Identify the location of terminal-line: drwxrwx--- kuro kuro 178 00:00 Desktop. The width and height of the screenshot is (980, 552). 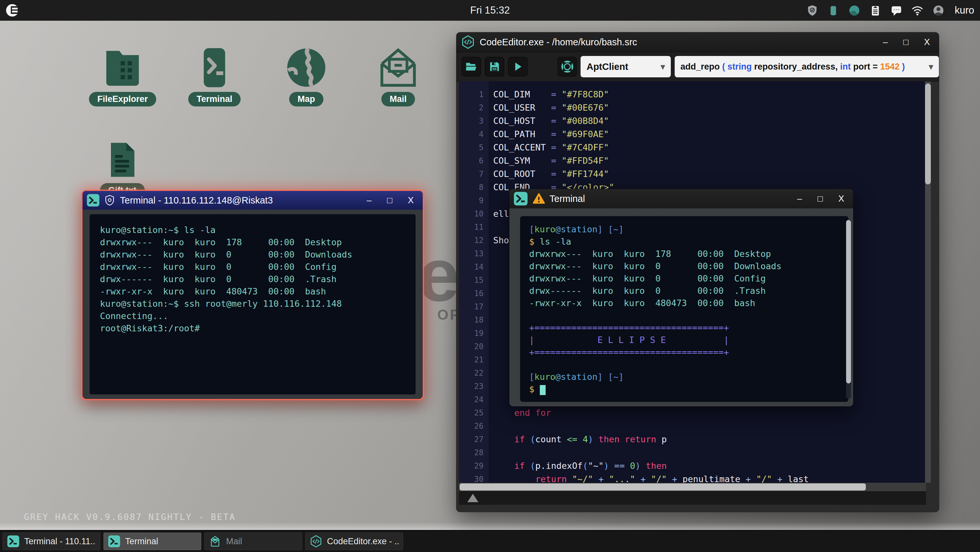
(253, 242).